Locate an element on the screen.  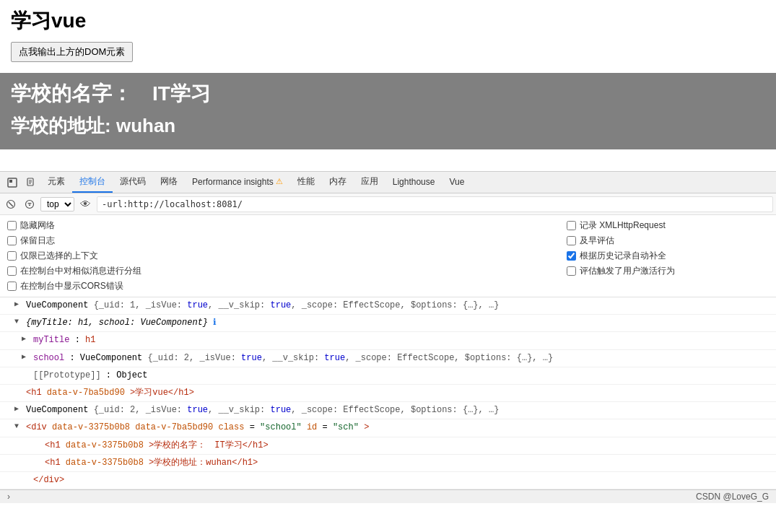
console-line: VueComponent {_uid: 2, _isVue: true, __v… is located at coordinates (388, 411).